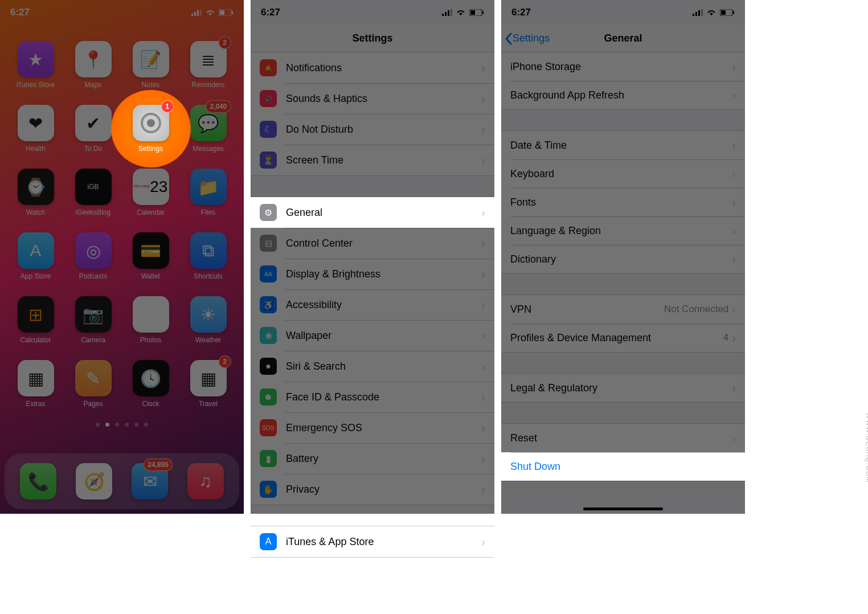 The image size is (868, 614). Describe the element at coordinates (122, 425) in the screenshot. I see `page-indicator` at that location.